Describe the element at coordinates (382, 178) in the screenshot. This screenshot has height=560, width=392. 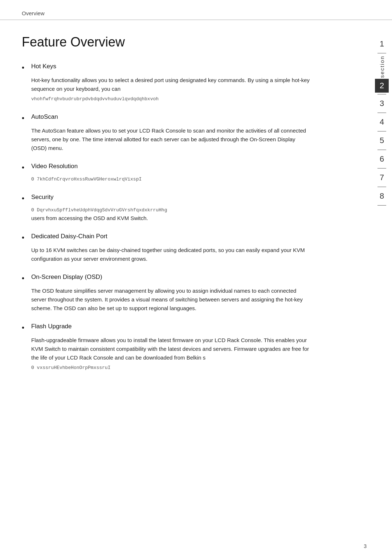
I see `section-num-7: 7` at that location.